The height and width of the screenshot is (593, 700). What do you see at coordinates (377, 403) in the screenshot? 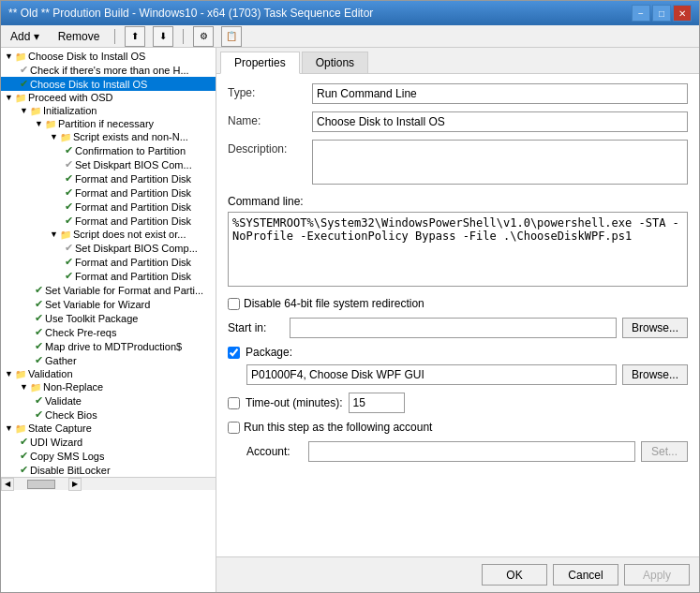
I see `timeout-input` at bounding box center [377, 403].